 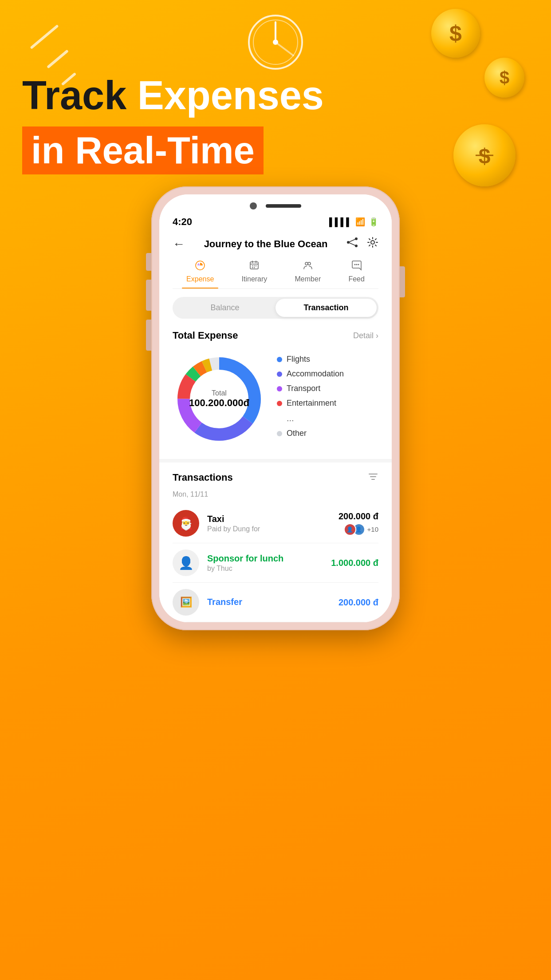 What do you see at coordinates (356, 279) in the screenshot?
I see `tab-feed-label: Feed` at bounding box center [356, 279].